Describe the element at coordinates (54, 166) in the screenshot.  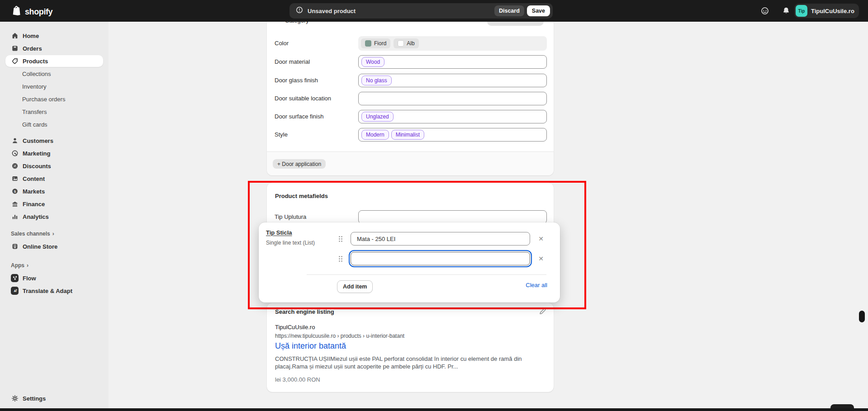
I see `sidebar-item-discounts: Discounts` at that location.